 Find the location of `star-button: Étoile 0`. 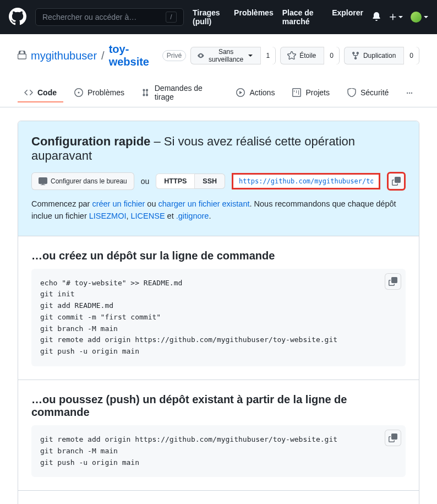

star-button: Étoile 0 is located at coordinates (310, 56).